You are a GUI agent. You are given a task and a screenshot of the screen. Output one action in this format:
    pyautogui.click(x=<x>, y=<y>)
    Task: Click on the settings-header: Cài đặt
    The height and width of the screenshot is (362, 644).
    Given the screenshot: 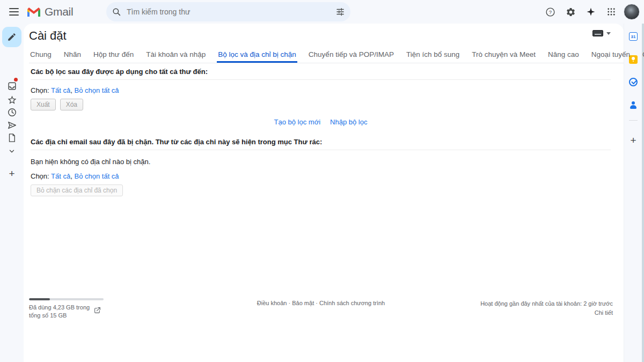 What is the action you would take?
    pyautogui.click(x=324, y=33)
    